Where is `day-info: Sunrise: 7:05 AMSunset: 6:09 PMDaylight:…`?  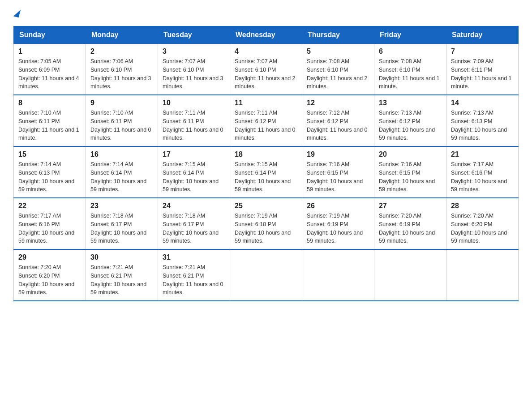 day-info: Sunrise: 7:05 AMSunset: 6:09 PMDaylight:… is located at coordinates (50, 74).